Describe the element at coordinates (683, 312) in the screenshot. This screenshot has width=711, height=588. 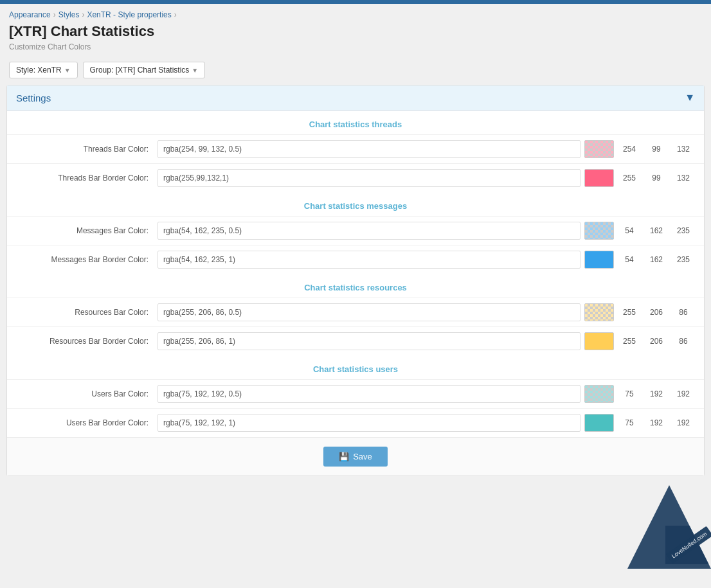
I see `resources-bar-b: 86` at that location.